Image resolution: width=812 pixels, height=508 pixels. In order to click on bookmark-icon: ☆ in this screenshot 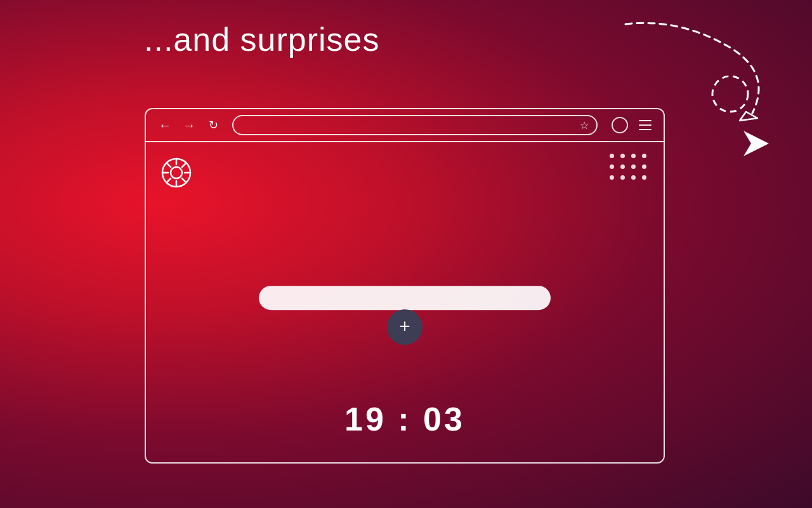, I will do `click(584, 126)`.